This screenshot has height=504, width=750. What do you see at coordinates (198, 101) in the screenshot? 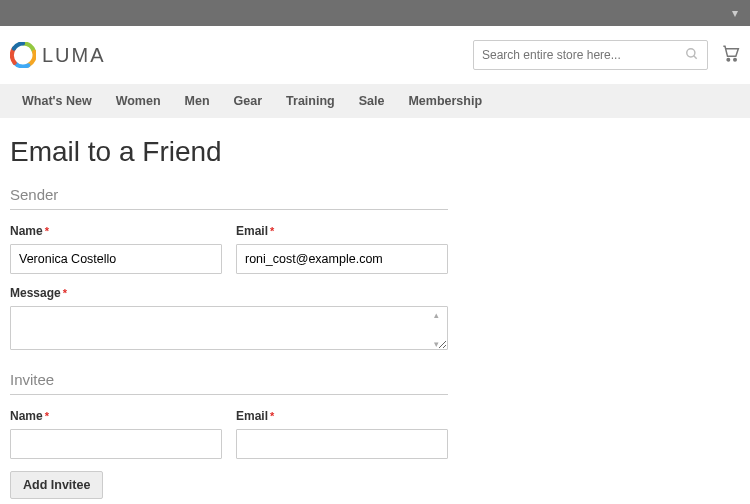
I see `nav-men: Men` at bounding box center [198, 101].